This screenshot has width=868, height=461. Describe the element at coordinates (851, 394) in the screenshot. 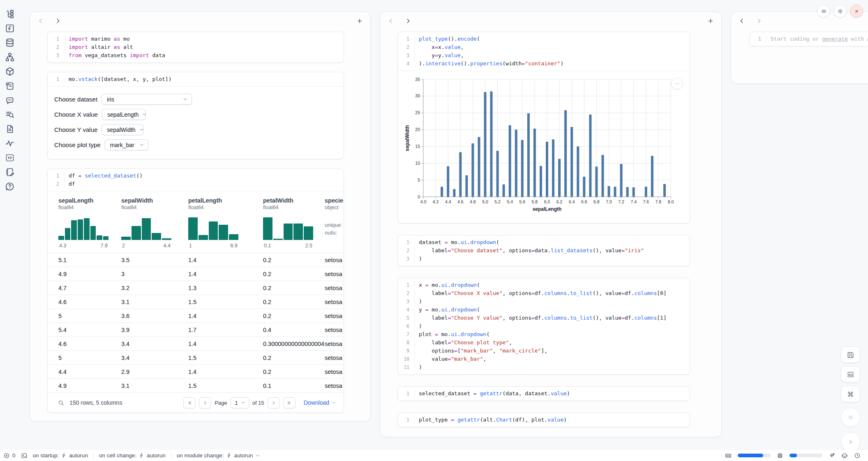

I see `keyboard-shortcuts-button` at that location.